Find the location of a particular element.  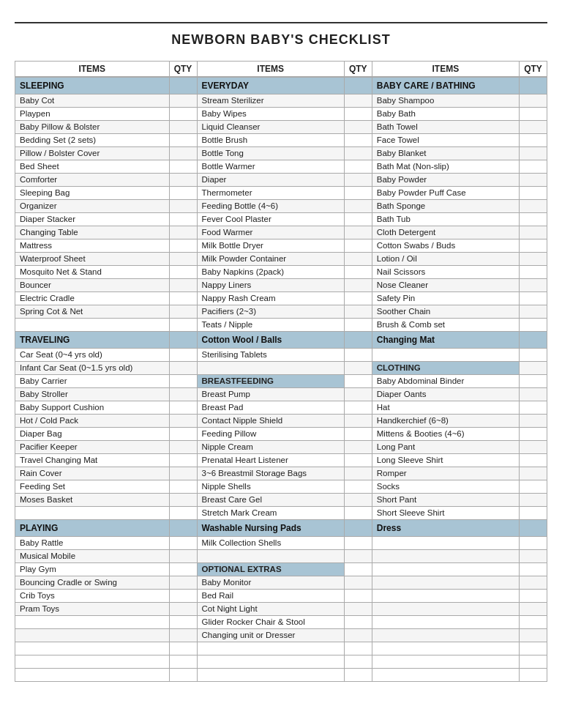

item-cell: Contact Nipple Shield is located at coordinates (271, 421).